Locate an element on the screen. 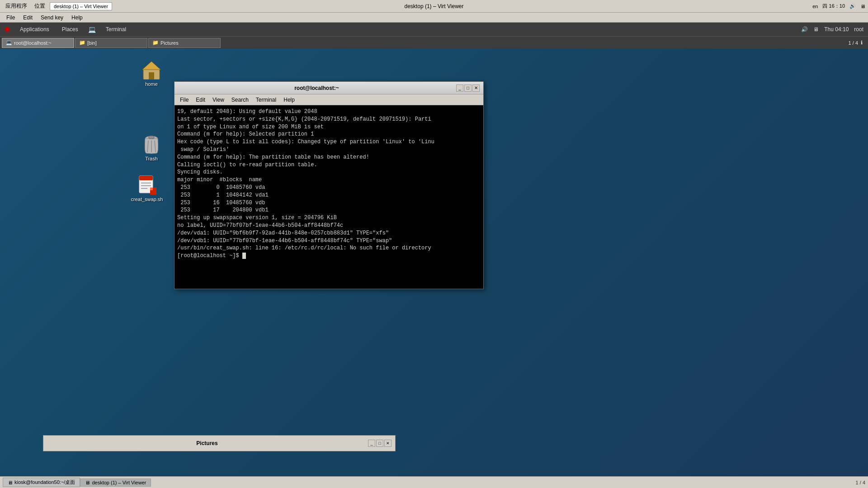 The width and height of the screenshot is (868, 488). terminal-body: 19, default 2048): Using default value 2… is located at coordinates (329, 197).